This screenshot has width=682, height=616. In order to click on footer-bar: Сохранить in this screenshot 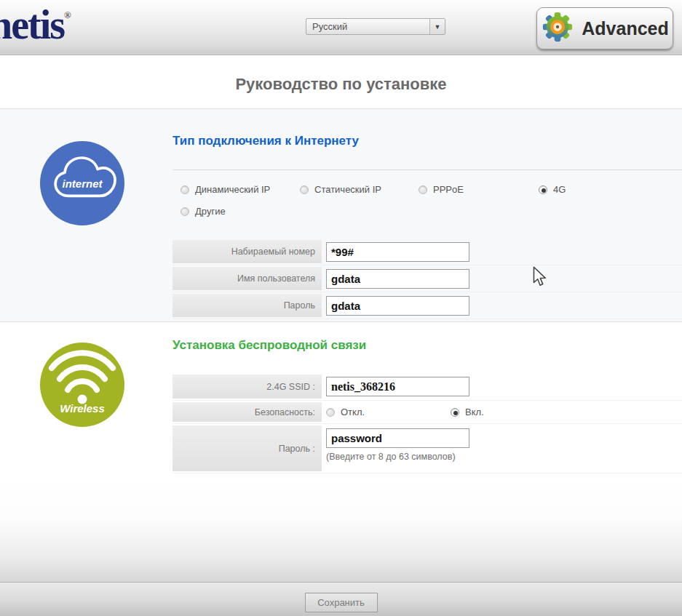, I will do `click(341, 599)`.